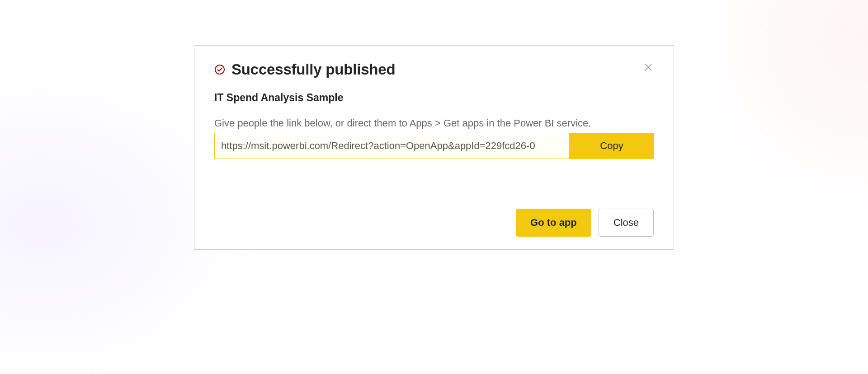 The image size is (868, 374). What do you see at coordinates (220, 70) in the screenshot?
I see `success-check-icon` at bounding box center [220, 70].